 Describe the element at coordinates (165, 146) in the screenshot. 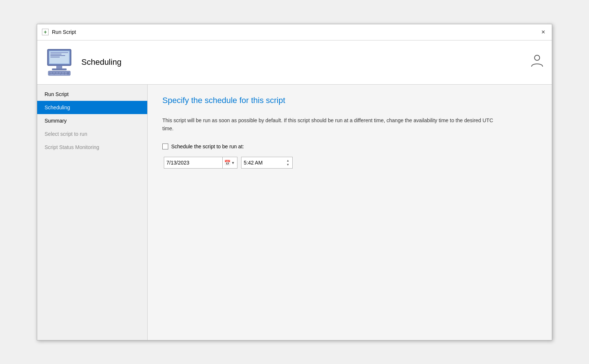

I see `schedule-checkbox` at that location.